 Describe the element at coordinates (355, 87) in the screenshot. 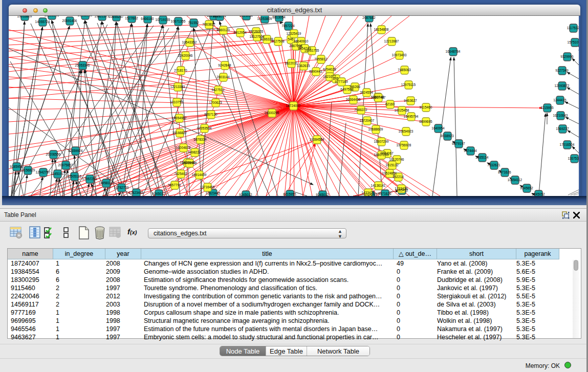

I see `svg-text: 746266` at that location.